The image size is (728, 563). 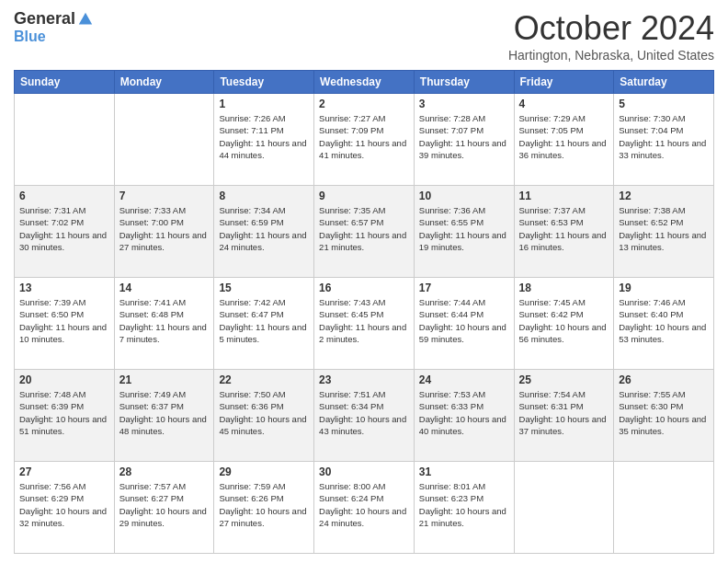 What do you see at coordinates (463, 83) in the screenshot?
I see `day-header-thursday: Thursday` at bounding box center [463, 83].